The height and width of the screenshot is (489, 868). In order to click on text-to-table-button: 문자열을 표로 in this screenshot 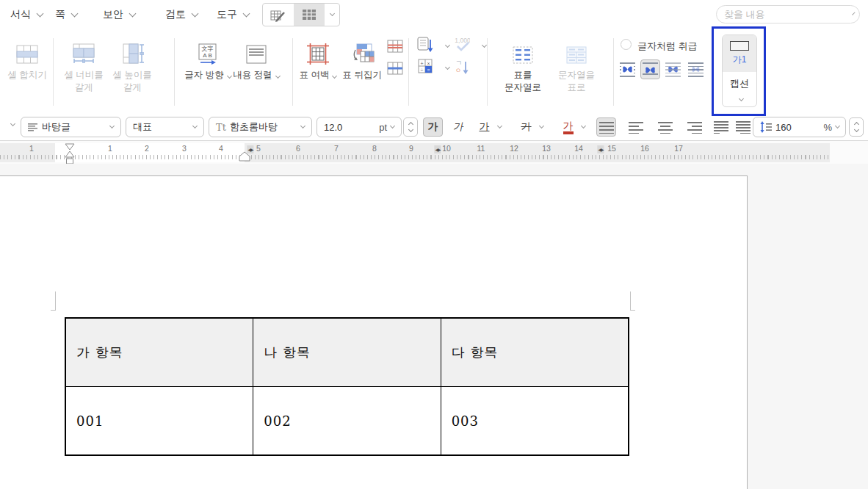, I will do `click(576, 64)`.